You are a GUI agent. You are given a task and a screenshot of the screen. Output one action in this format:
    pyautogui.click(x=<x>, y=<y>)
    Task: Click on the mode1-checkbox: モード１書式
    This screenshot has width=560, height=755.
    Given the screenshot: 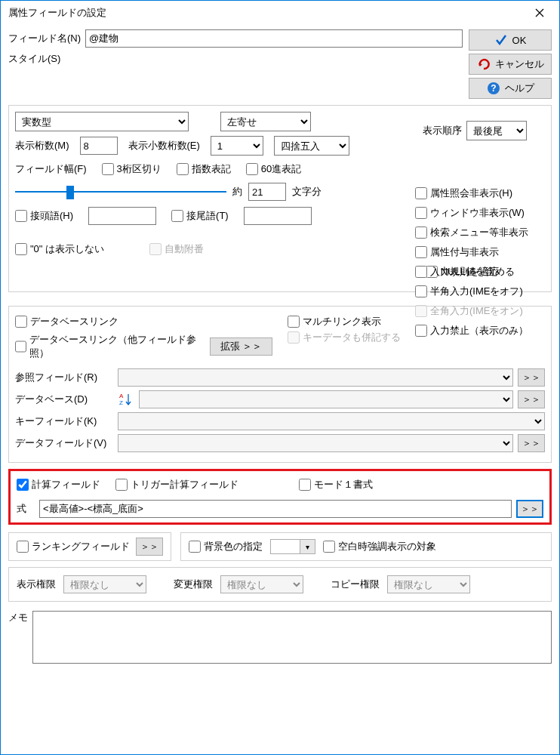 What is the action you would take?
    pyautogui.click(x=336, y=485)
    